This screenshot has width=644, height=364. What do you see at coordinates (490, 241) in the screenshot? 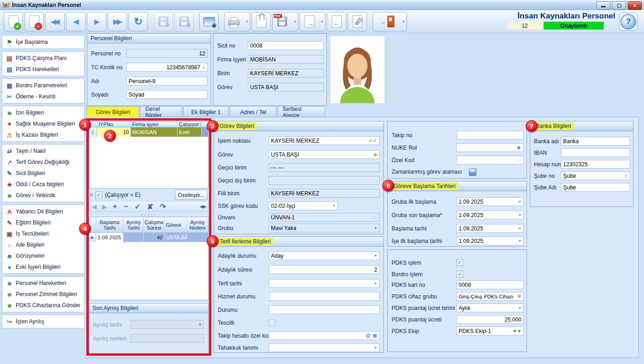
I see `ise-ilk-baslama-dropdown: 1.09.2025▼` at bounding box center [490, 241].